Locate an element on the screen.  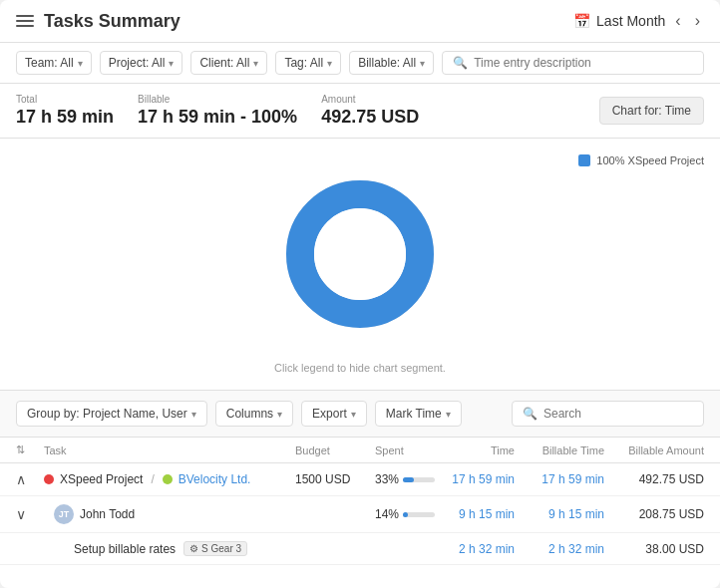
page-title: Tasks Summary is located at coordinates (112, 22).